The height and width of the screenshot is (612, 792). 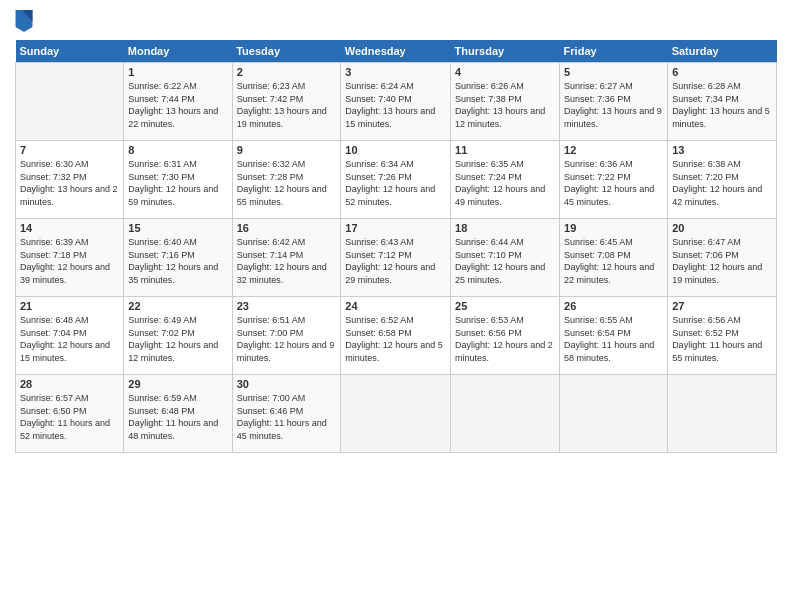 What do you see at coordinates (396, 105) in the screenshot?
I see `day-info: Sunrise: 6:24 AMSunset: 7:40 PMDaylight:…` at bounding box center [396, 105].